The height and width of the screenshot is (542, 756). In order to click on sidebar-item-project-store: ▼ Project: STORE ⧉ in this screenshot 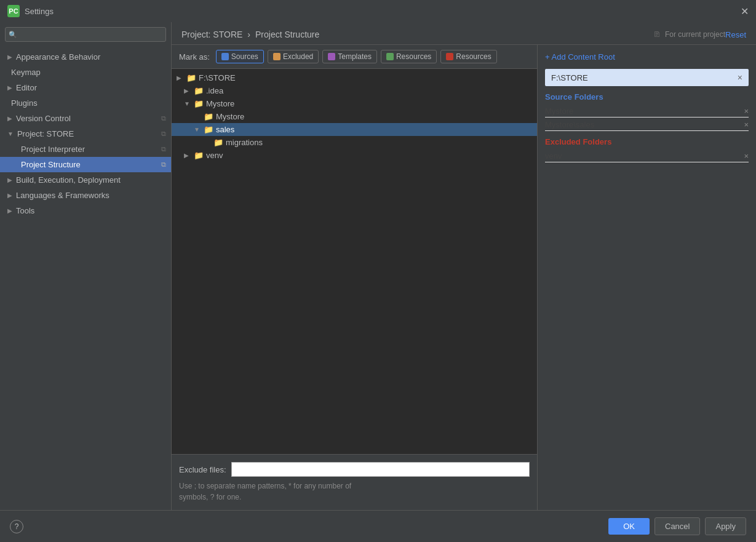, I will do `click(86, 134)`.